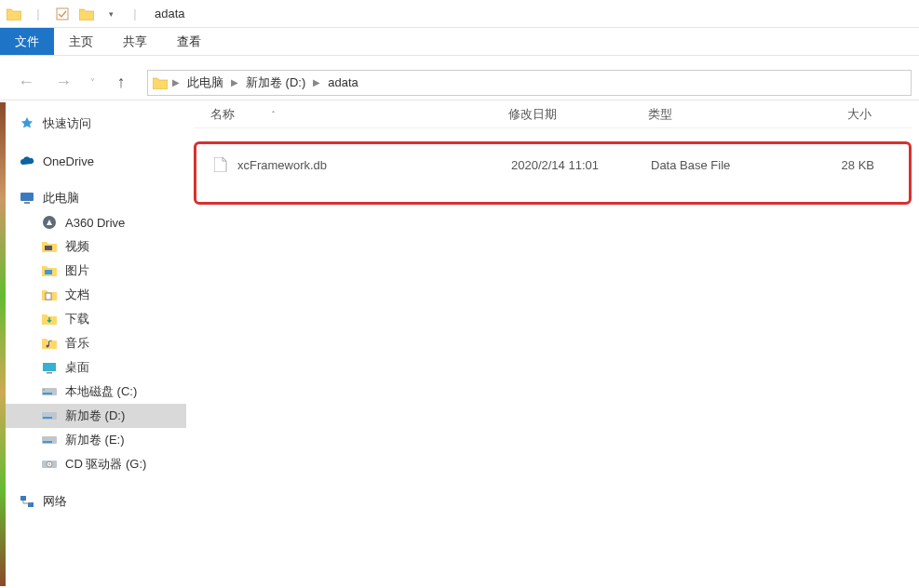 This screenshot has height=588, width=919. Describe the element at coordinates (69, 162) in the screenshot. I see `sidebar-item-label: OneDrive` at that location.